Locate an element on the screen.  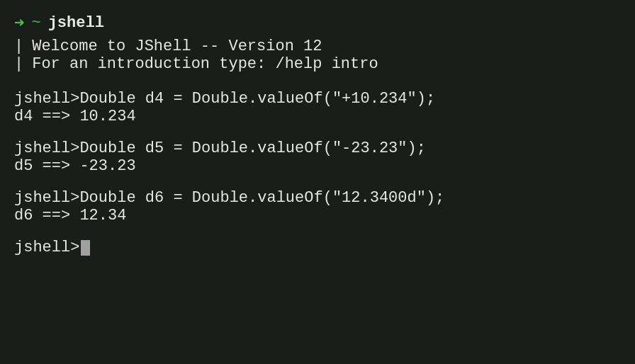
prompt-line-3: jshell> Double d6 = Double.valueOf("12.3… is located at coordinates (318, 198).